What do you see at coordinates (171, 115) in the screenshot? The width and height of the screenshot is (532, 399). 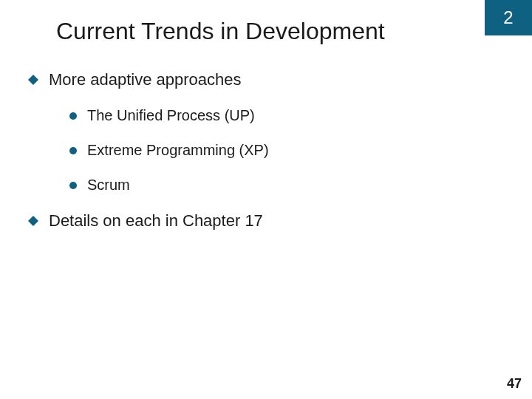 I see `sub-bullet-text: The Unified Process (UP)` at bounding box center [171, 115].